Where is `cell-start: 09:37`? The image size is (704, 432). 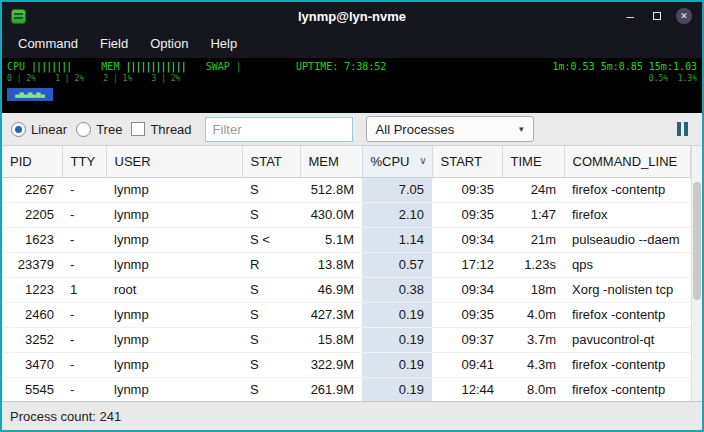
cell-start: 09:37 is located at coordinates (467, 340).